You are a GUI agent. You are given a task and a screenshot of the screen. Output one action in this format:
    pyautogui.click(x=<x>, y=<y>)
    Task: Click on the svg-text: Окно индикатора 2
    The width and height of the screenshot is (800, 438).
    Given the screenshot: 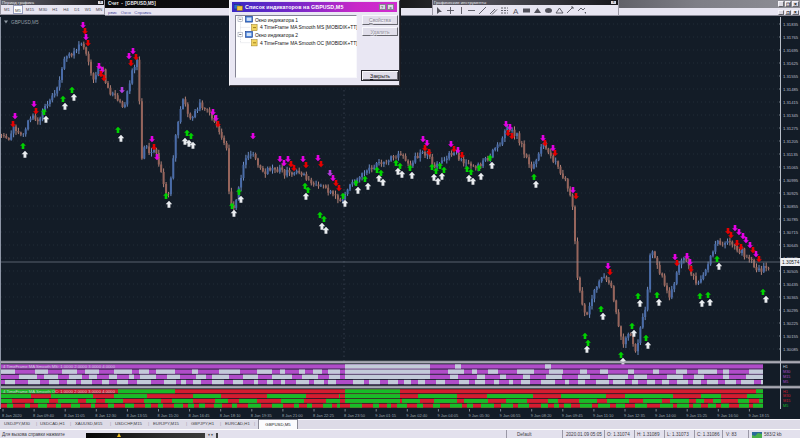 What is the action you would take?
    pyautogui.click(x=276, y=36)
    